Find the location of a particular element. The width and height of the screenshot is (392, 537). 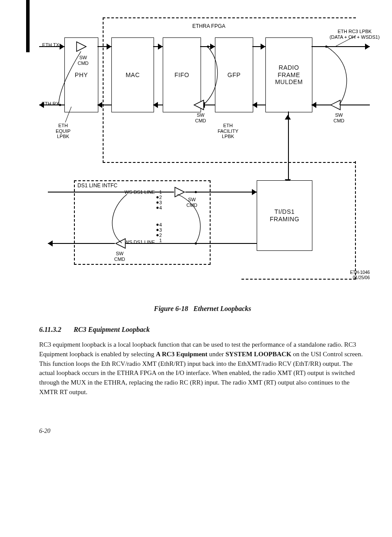

figure-caption-title: Ethernet Loopbacks is located at coordinates (222, 308).